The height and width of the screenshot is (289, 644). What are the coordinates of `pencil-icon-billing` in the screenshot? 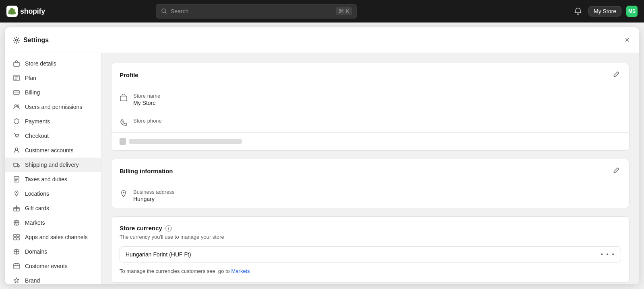 It's located at (616, 170).